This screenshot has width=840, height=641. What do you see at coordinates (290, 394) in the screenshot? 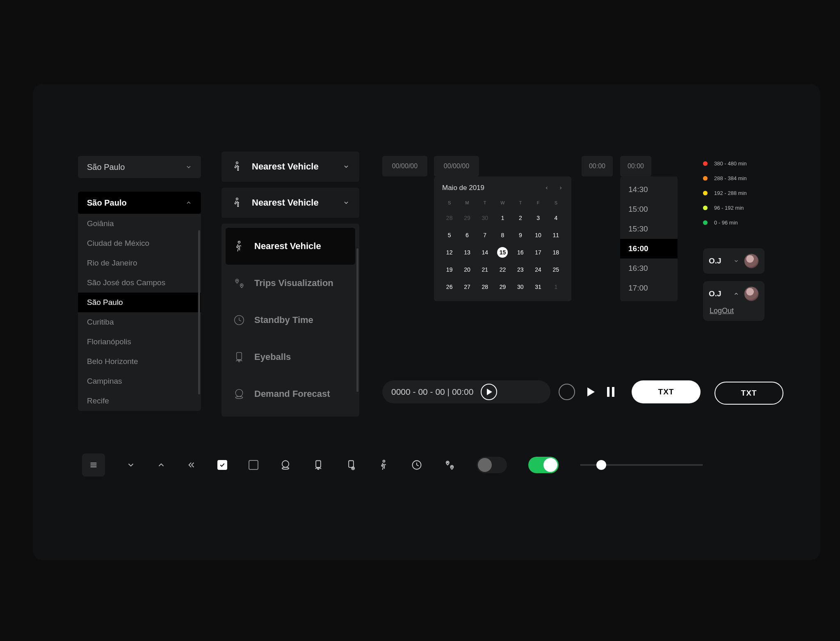
I see `metric-option: Demand Forecast` at bounding box center [290, 394].